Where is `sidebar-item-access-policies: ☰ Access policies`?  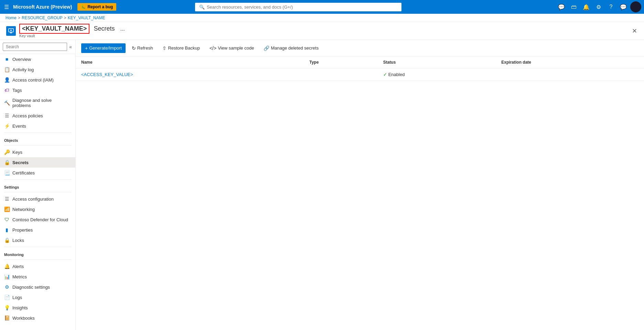 sidebar-item-access-policies: ☰ Access policies is located at coordinates (38, 116).